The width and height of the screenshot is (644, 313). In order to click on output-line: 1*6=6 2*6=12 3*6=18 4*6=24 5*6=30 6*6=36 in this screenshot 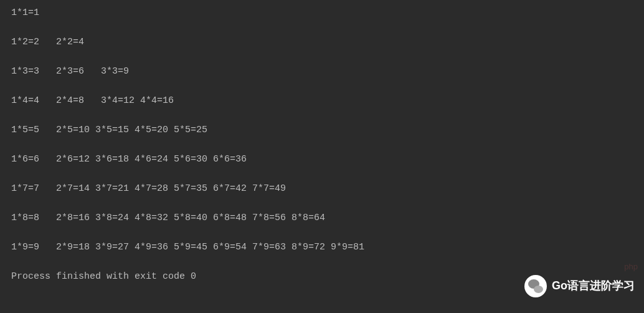, I will do `click(322, 160)`.